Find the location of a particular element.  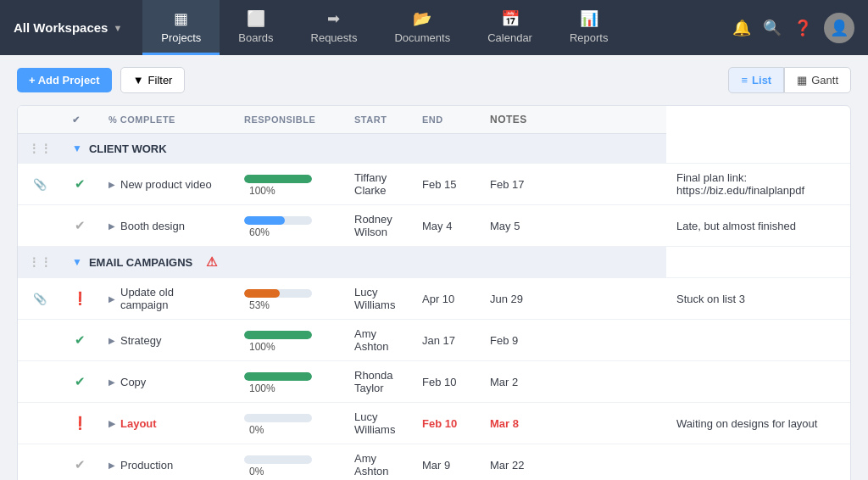

task-notes-cell: Final plan link: https://biz.edu/finalpl… is located at coordinates (758, 185).